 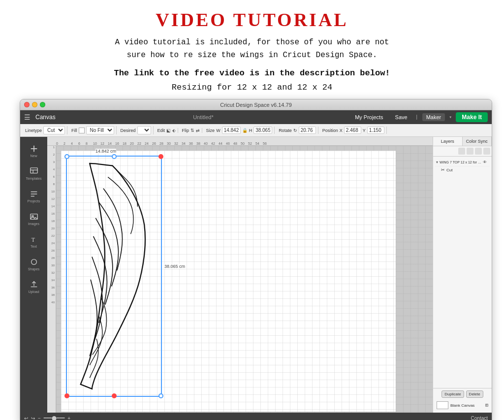 What do you see at coordinates (256, 117) in the screenshot?
I see `menu-bar: ☰ Canvas Untitled* My Projects Save | Ma…` at bounding box center [256, 117].